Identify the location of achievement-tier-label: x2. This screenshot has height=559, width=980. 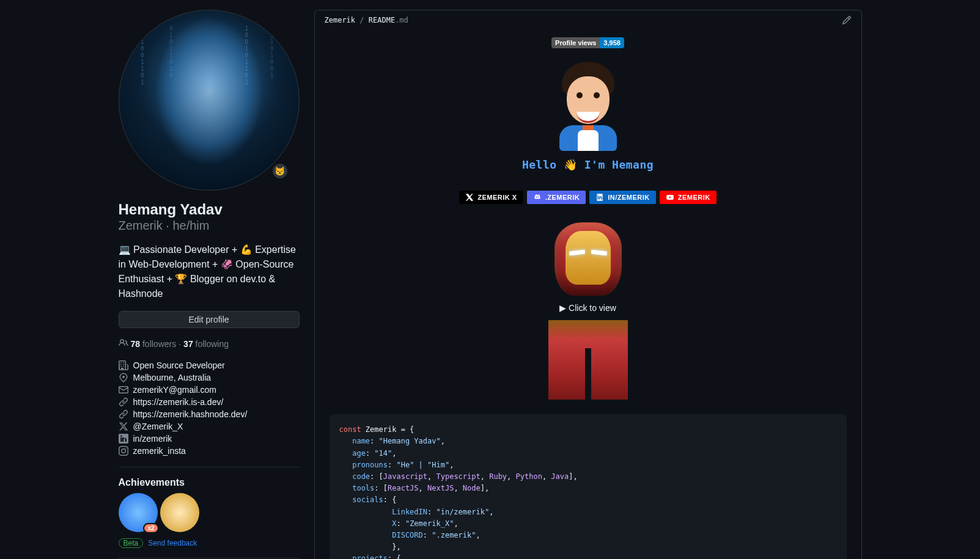
(150, 528).